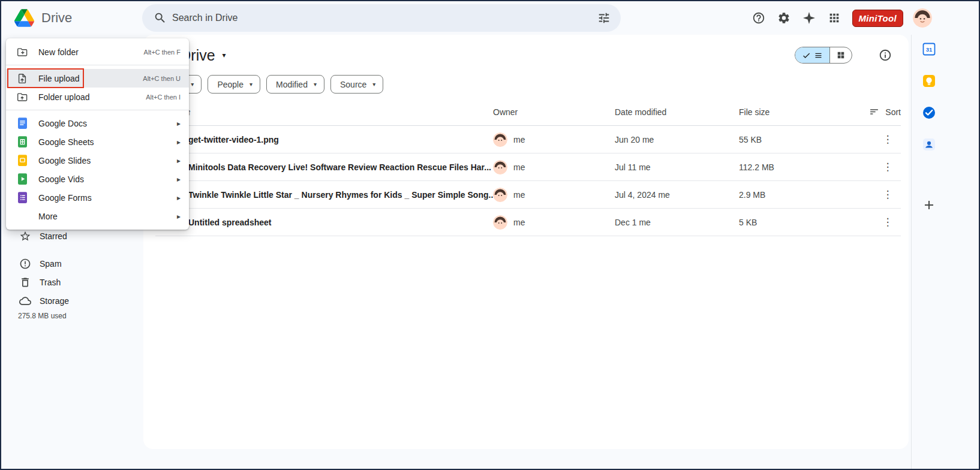 Image resolution: width=980 pixels, height=470 pixels. I want to click on menu-item-file-upload: File upload Alt+C then U, so click(97, 78).